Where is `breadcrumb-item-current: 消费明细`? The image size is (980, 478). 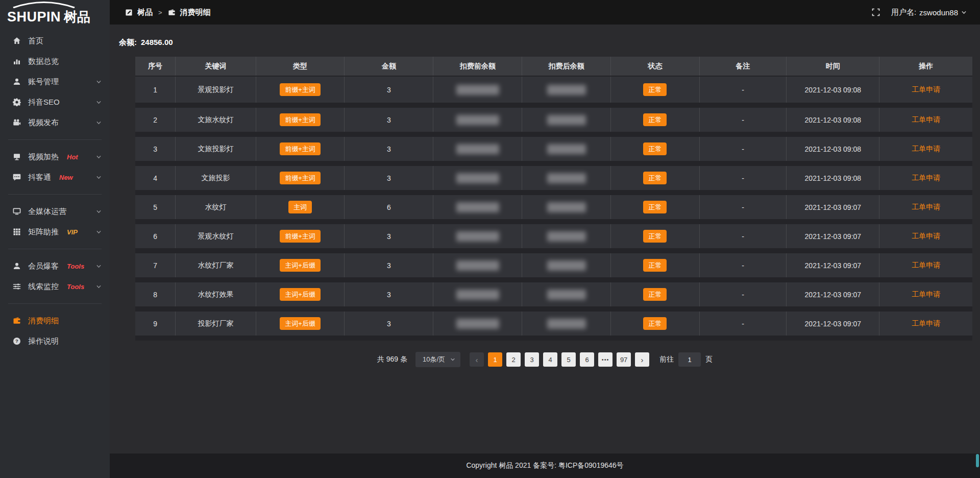
breadcrumb-item-current: 消费明细 is located at coordinates (195, 12).